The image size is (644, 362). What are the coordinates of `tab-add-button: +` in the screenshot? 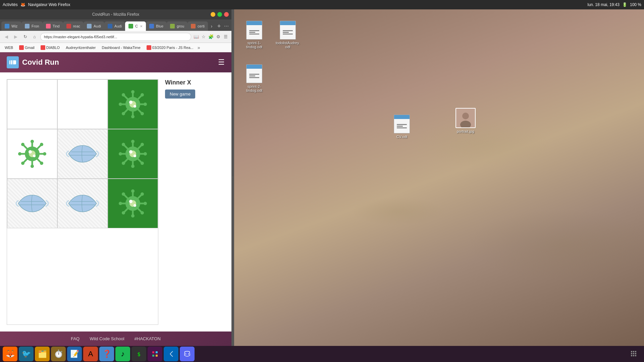 It's located at (219, 26).